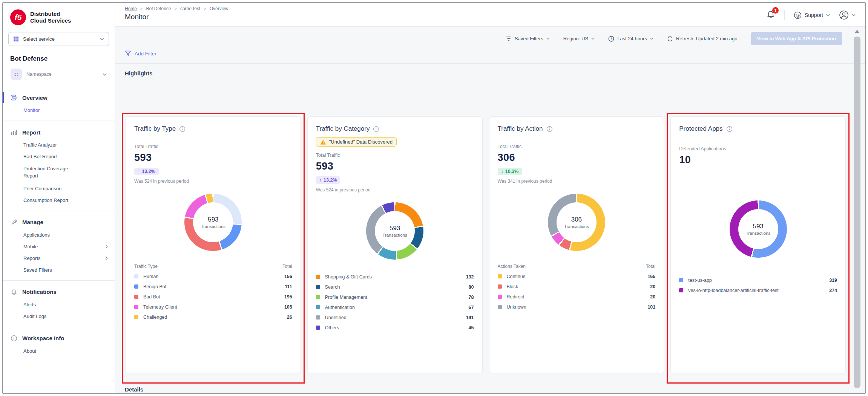 This screenshot has height=396, width=868. What do you see at coordinates (328, 180) in the screenshot?
I see `delta-badge: ↑ 13.2%` at bounding box center [328, 180].